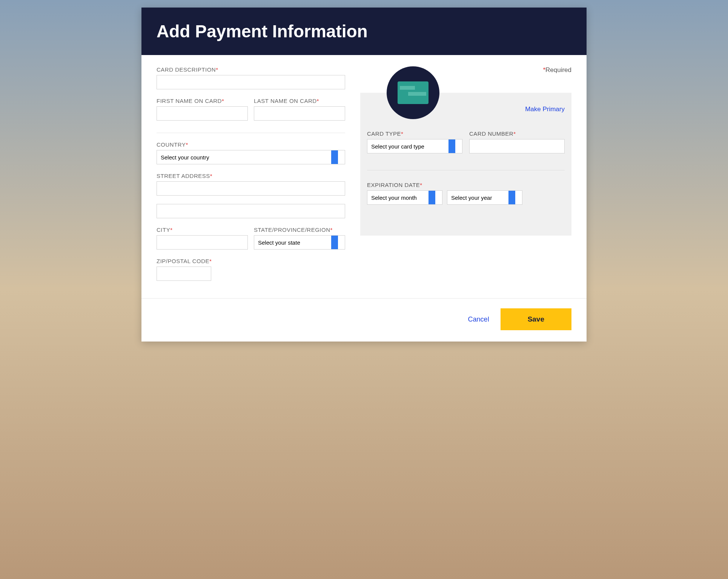 This screenshot has width=728, height=579. What do you see at coordinates (251, 269) in the screenshot?
I see `zip-field: ZIP/POSTAL CODE*` at bounding box center [251, 269].